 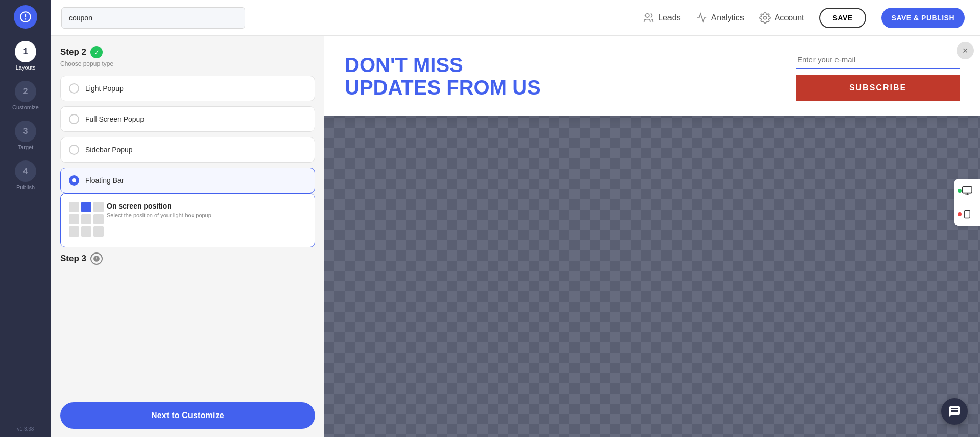 What do you see at coordinates (104, 180) in the screenshot?
I see `floating-bar-label: Floating Bar` at bounding box center [104, 180].